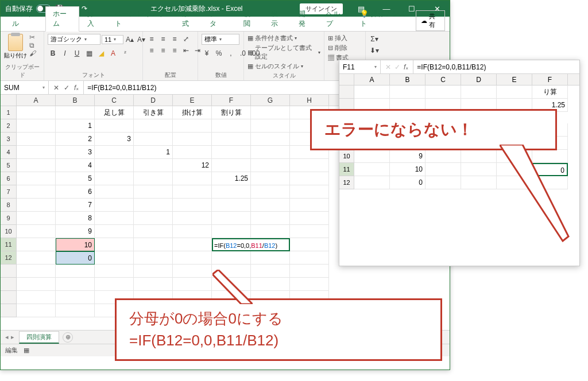 The width and height of the screenshot is (588, 381). Describe the element at coordinates (550, 92) in the screenshot. I see `cell-fragment: り算` at that location.